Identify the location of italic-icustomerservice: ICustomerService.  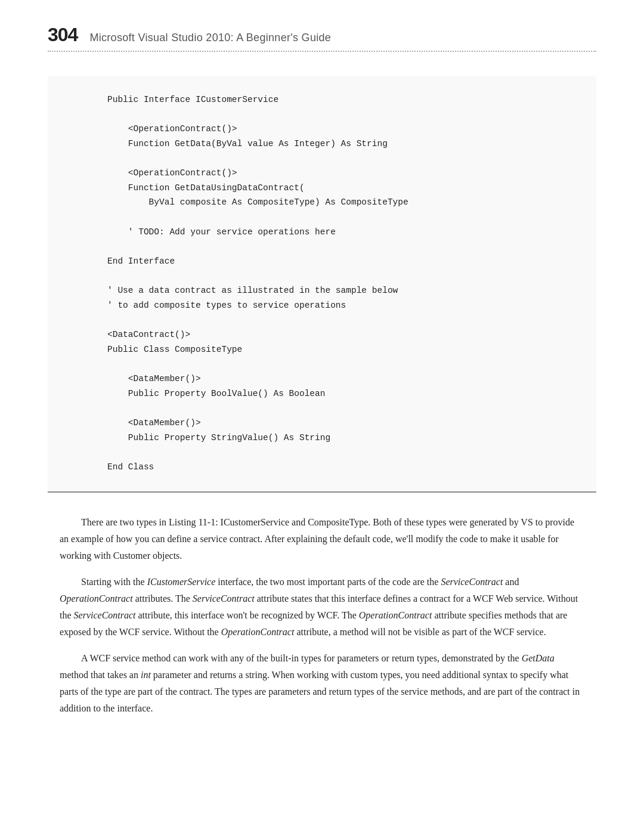
(181, 582).